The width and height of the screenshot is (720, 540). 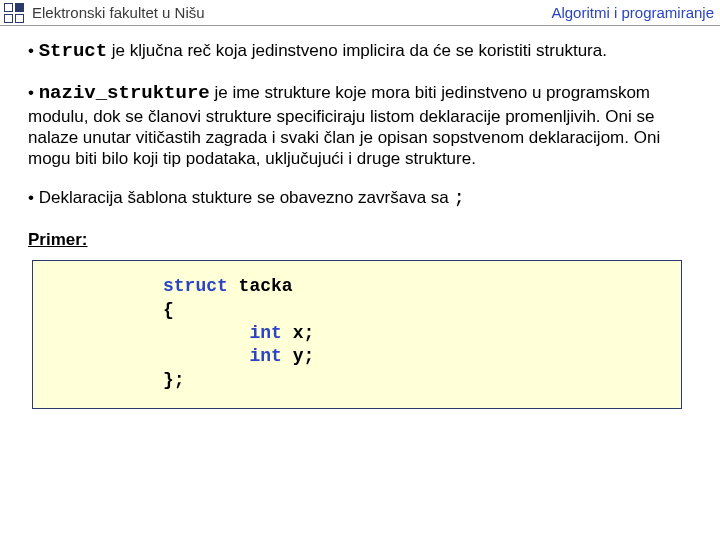 What do you see at coordinates (360, 199) in the screenshot?
I see `bullet-declaration: • Deklaracija šablona stukture se obavez…` at bounding box center [360, 199].